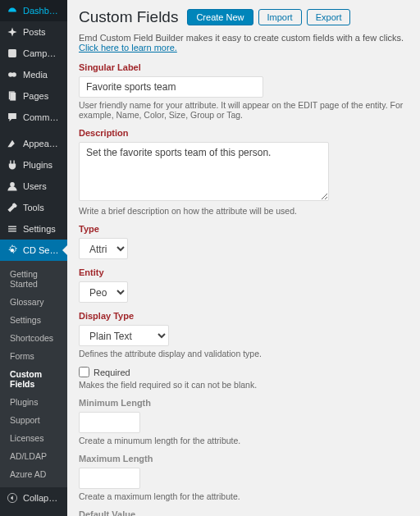 Image resolution: width=420 pixels, height=516 pixels. What do you see at coordinates (244, 459) in the screenshot?
I see `max-length-label: Maximum Length` at bounding box center [244, 459].